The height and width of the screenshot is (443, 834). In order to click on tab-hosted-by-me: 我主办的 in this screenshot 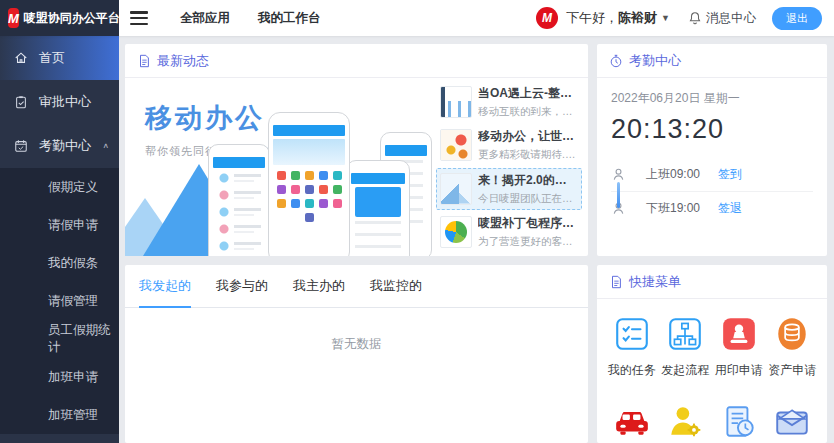, I will do `click(319, 286)`.